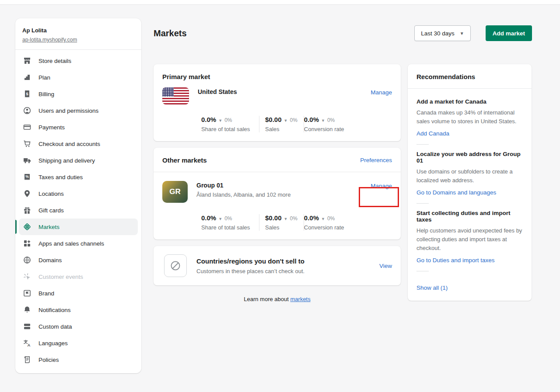  Describe the element at coordinates (27, 260) in the screenshot. I see `domains-icon` at that location.